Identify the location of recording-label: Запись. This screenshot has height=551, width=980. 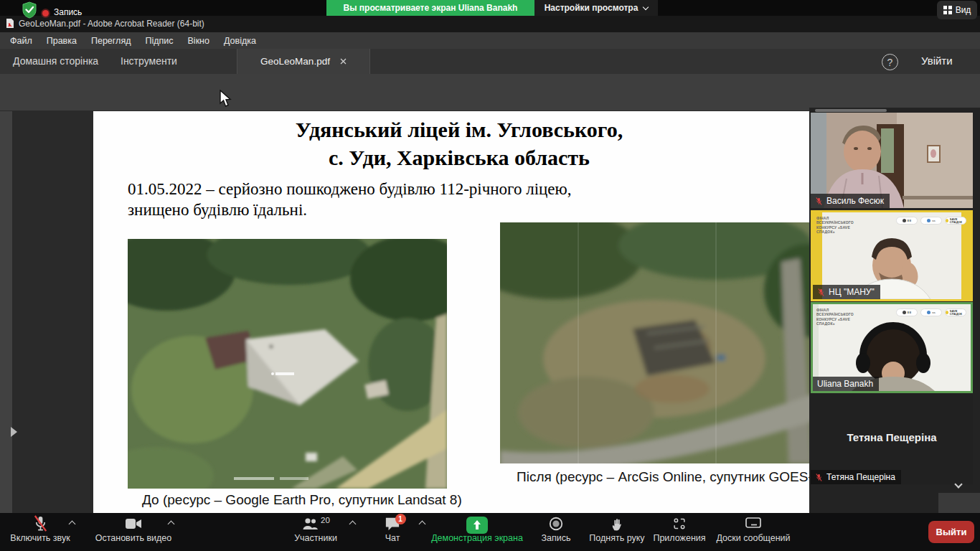
(67, 12).